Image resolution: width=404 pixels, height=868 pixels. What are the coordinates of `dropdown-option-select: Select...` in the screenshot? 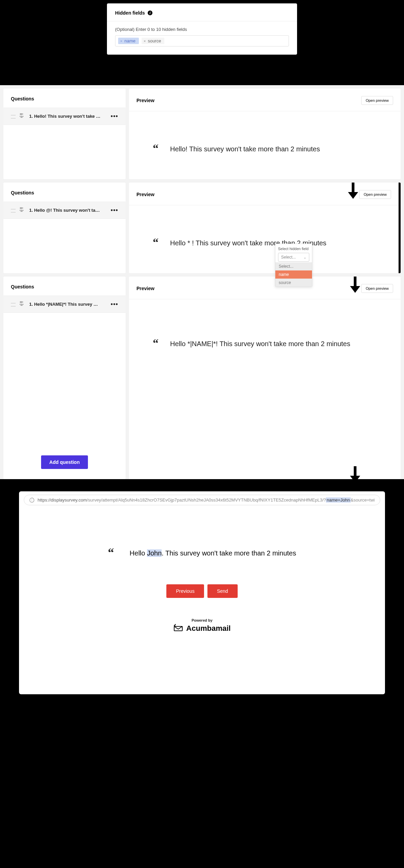 It's located at (294, 266).